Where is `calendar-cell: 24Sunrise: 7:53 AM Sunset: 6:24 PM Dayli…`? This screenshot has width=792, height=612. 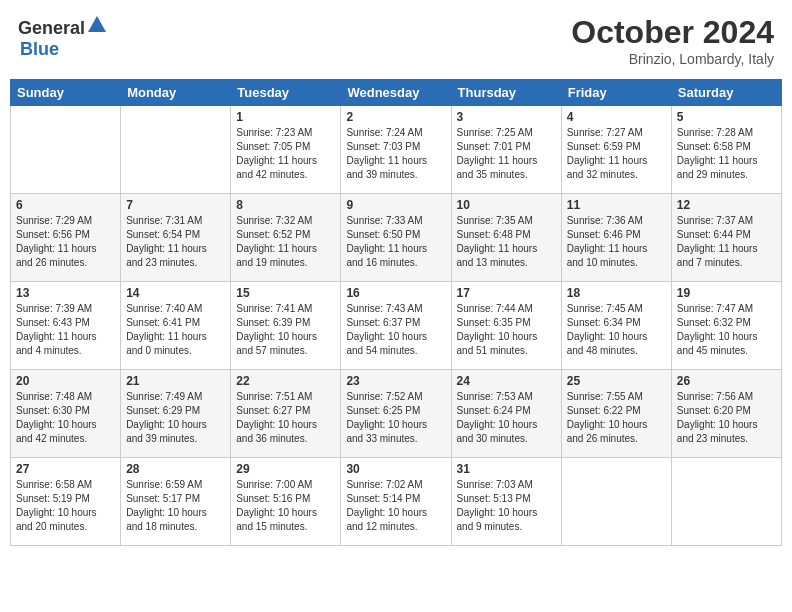
calendar-cell: 24Sunrise: 7:53 AM Sunset: 6:24 PM Dayli… is located at coordinates (506, 414).